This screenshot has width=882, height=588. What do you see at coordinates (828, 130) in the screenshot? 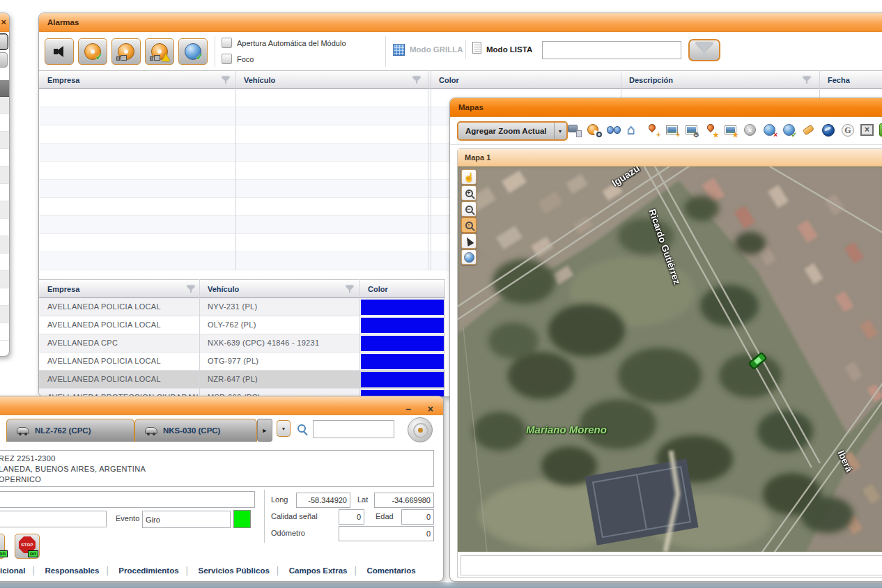
I see `google-earth-button` at bounding box center [828, 130].